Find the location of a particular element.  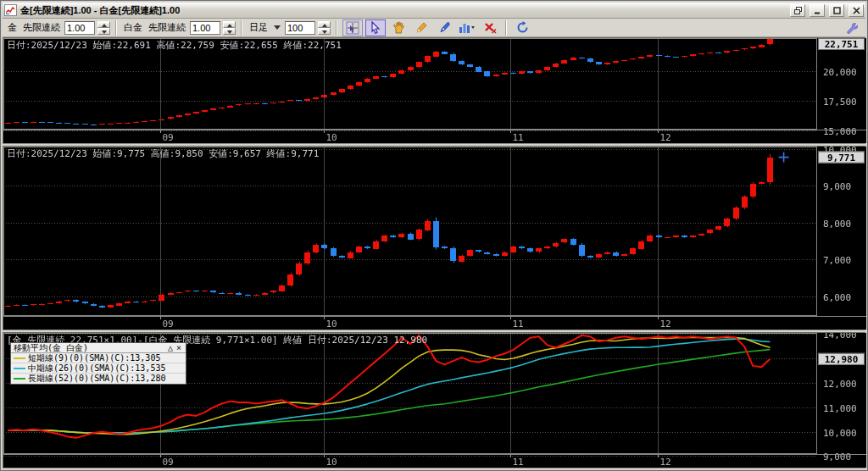

symbol2-multiplier-input is located at coordinates (205, 28).